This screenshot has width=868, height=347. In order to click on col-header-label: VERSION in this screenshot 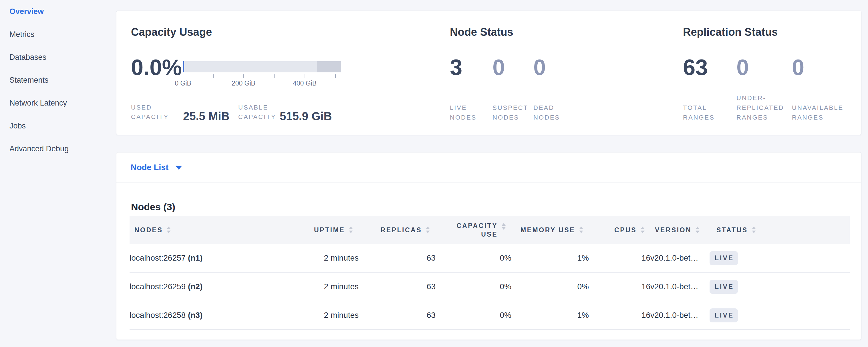, I will do `click(673, 230)`.